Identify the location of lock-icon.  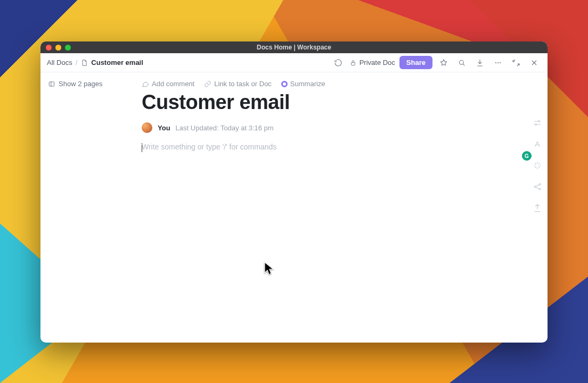
(353, 63).